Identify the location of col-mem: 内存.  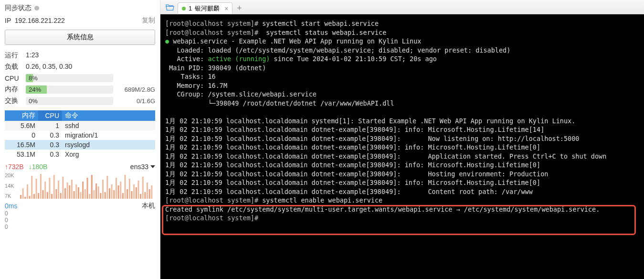
(21, 116).